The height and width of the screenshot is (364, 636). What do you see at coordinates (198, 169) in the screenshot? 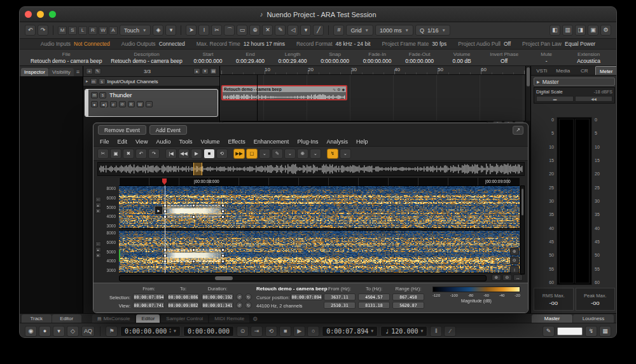
I see `overview-selection-marker` at bounding box center [198, 169].